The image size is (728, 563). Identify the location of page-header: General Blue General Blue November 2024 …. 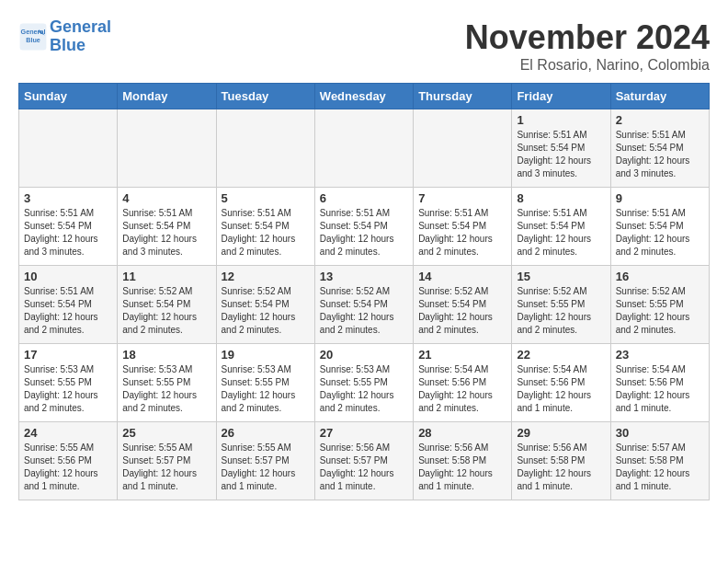
(364, 46).